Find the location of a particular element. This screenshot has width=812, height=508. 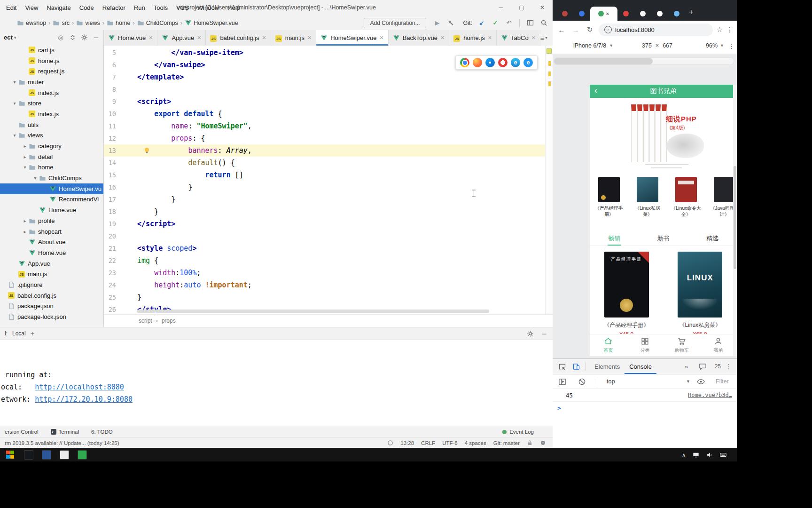

hector-icon is located at coordinates (543, 443).